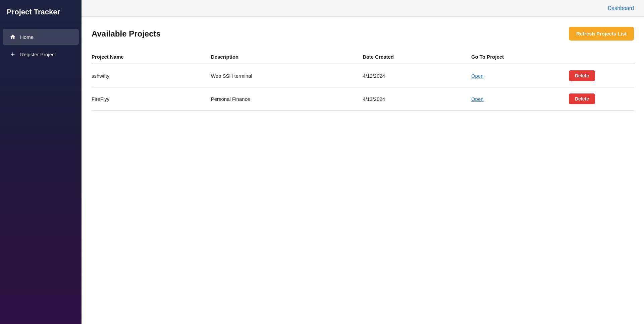 The image size is (644, 324). I want to click on table-row: FireFlyy Personal Finance 4/13/2024 Open…, so click(363, 99).